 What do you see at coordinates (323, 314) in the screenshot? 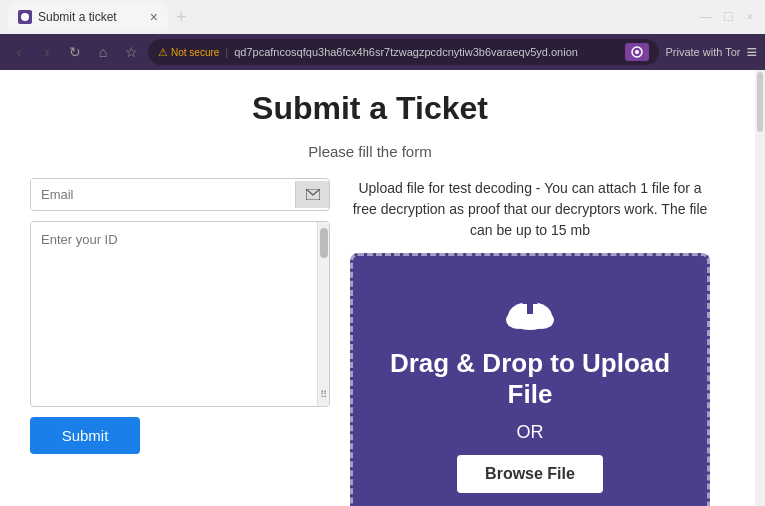
I see `textarea-scrollbar: ⠿` at bounding box center [323, 314].